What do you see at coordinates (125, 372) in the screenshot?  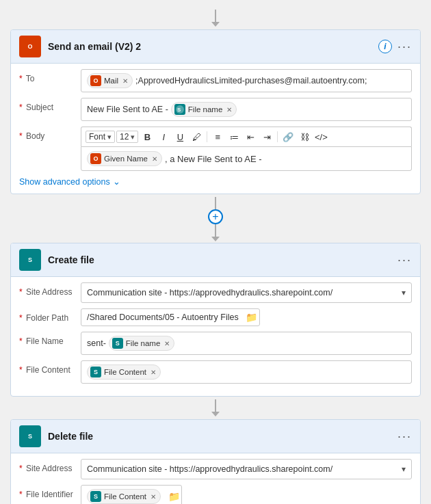 I see `file-content-token-label: File Content` at bounding box center [125, 372].